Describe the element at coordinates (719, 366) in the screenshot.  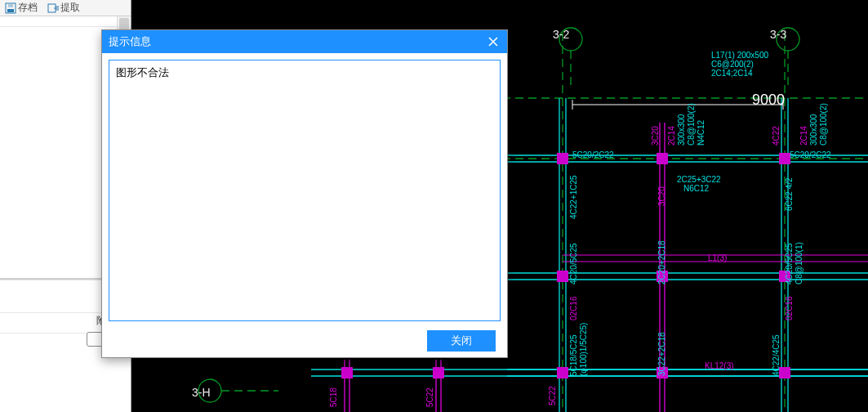
I see `beam-label: KL12(3)` at that location.